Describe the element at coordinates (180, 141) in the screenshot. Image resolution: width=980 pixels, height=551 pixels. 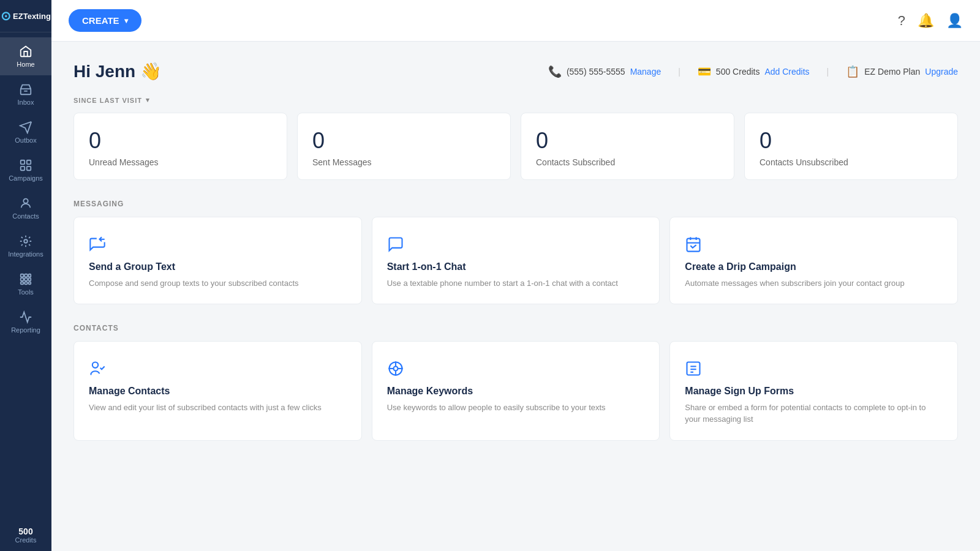
I see `stat-unread-number: 0` at that location.